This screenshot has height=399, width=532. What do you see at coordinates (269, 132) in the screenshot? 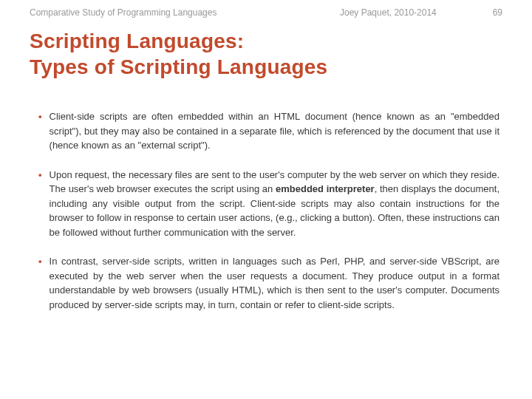
I see `bullet-item: • Client-side scripts are often embedded…` at bounding box center [269, 132].